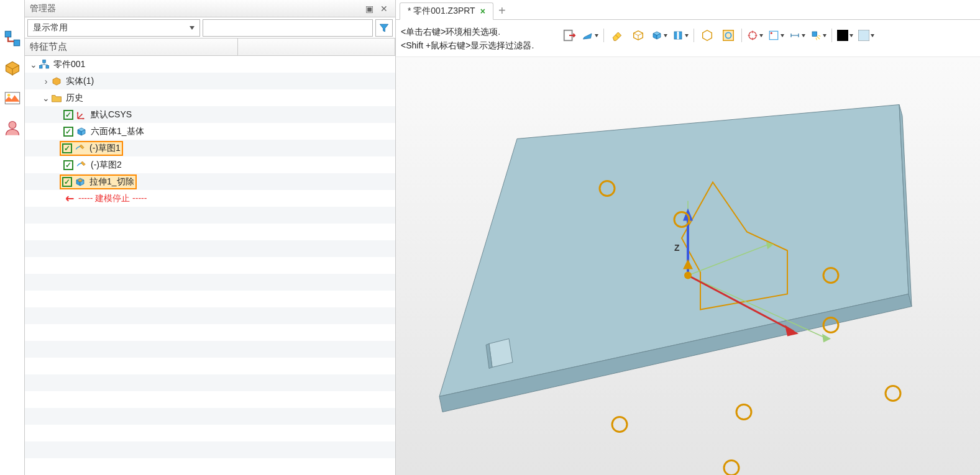  What do you see at coordinates (210, 114) in the screenshot?
I see `tree-item-csys: 默认CSYS` at bounding box center [210, 114].